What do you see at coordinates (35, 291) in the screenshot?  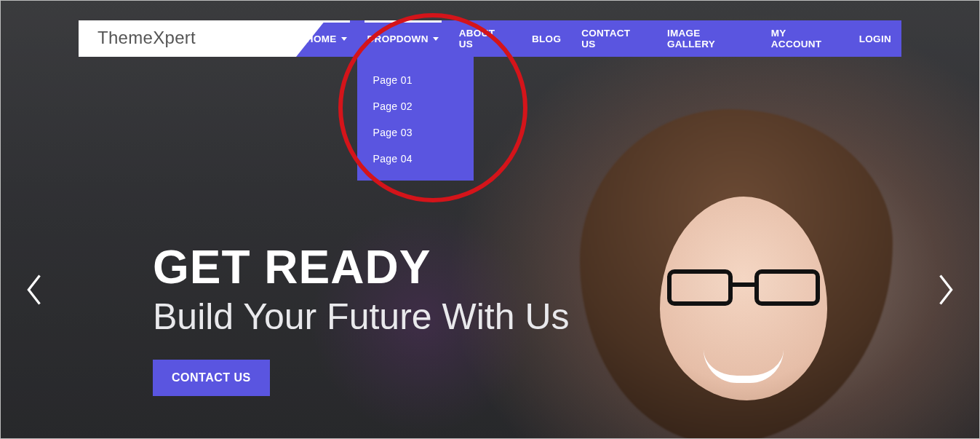 I see `chevron-left-icon` at bounding box center [35, 291].